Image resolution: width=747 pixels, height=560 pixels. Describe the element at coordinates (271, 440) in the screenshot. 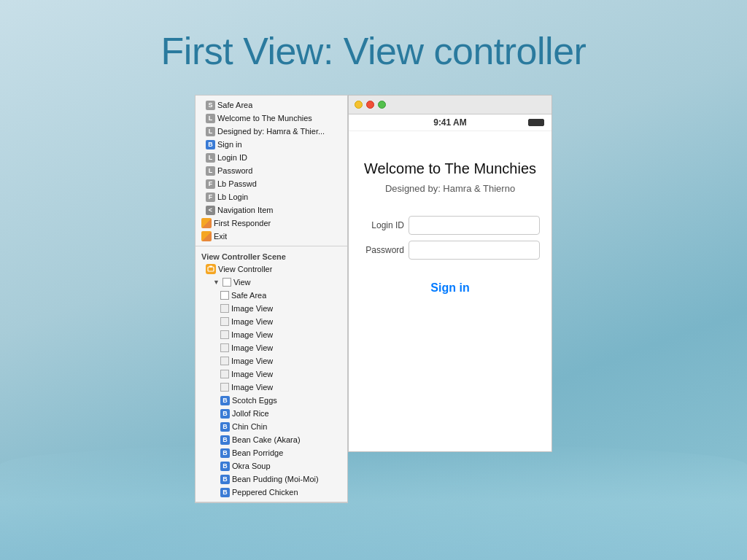

I see `item-bean-cake: B Bean Cake (Akara)` at that location.